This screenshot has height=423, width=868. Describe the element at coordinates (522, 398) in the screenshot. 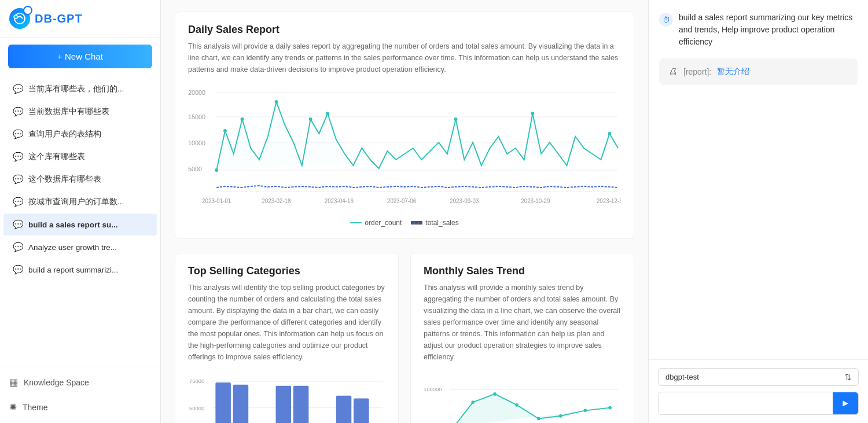

I see `monthly-sales-chart: 100000 50000` at that location.